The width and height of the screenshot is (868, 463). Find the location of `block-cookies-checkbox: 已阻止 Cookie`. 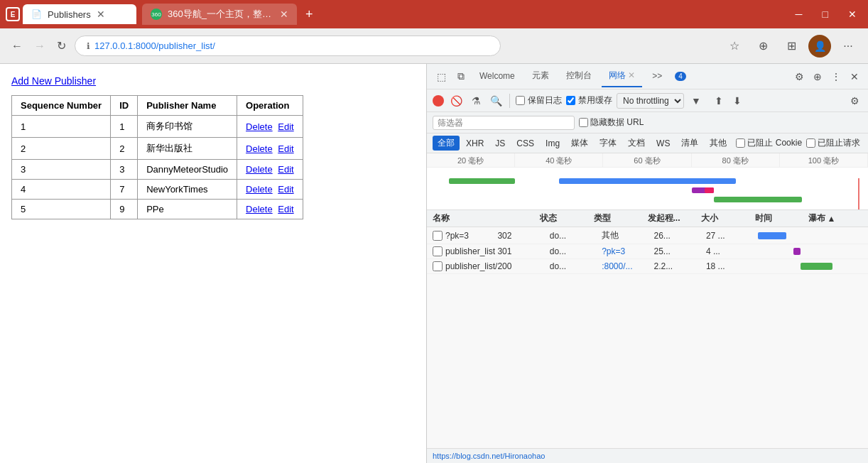

block-cookies-checkbox: 已阻止 Cookie is located at coordinates (769, 143).